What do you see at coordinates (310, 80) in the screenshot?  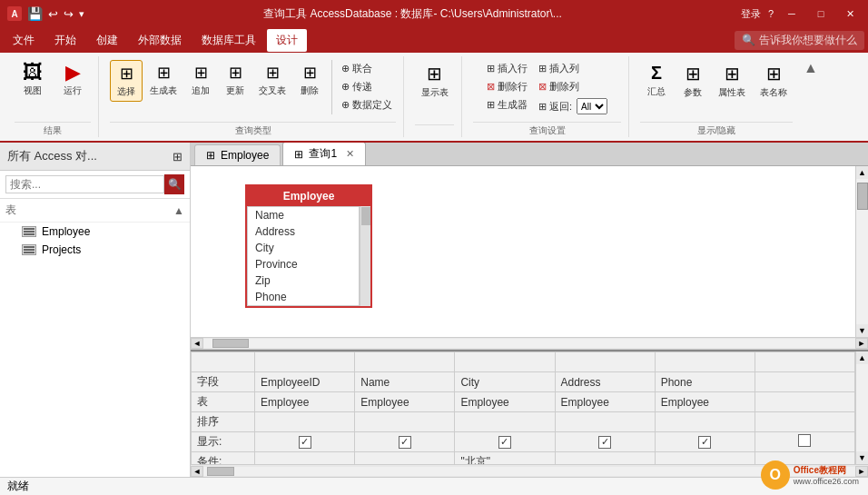 I see `delete-button: ⊞ 删除` at bounding box center [310, 80].